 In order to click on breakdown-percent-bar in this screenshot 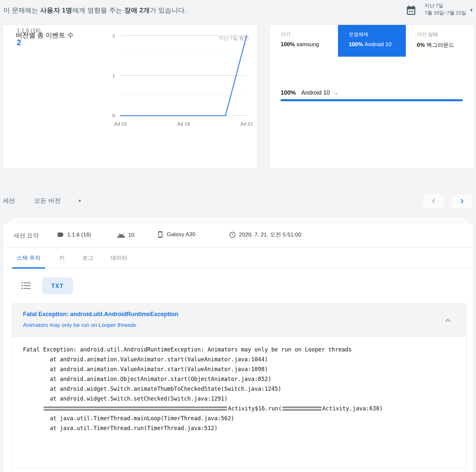, I will do `click(372, 100)`.